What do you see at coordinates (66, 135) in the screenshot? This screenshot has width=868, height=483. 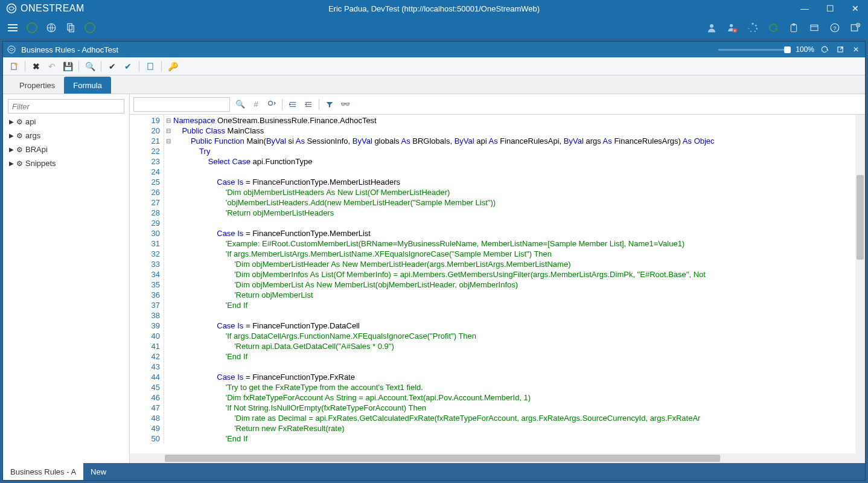 I see `tree-item-args: ▶⚙args` at bounding box center [66, 135].